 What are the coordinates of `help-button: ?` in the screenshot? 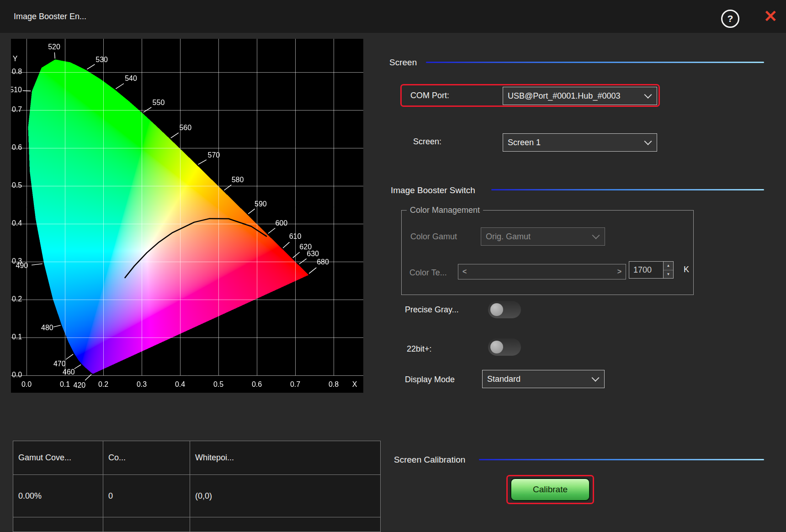 It's located at (730, 19).